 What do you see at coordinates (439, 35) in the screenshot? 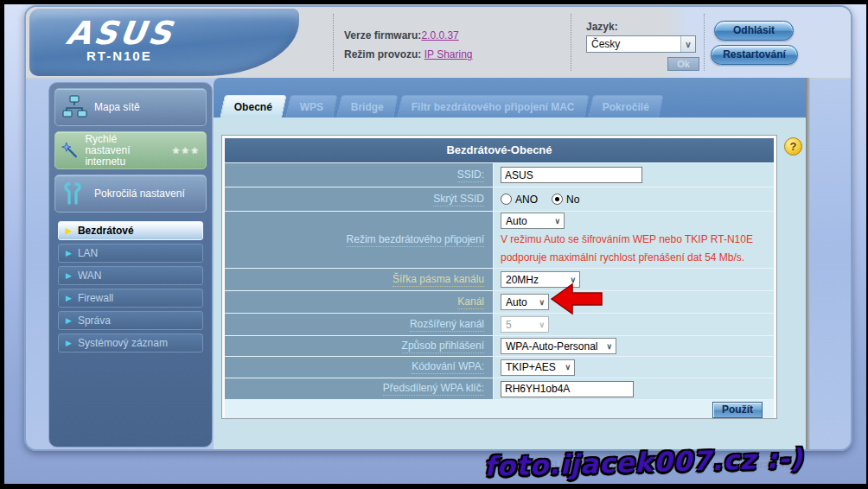
I see `firmware-version-link: 2.0.0.37` at bounding box center [439, 35].